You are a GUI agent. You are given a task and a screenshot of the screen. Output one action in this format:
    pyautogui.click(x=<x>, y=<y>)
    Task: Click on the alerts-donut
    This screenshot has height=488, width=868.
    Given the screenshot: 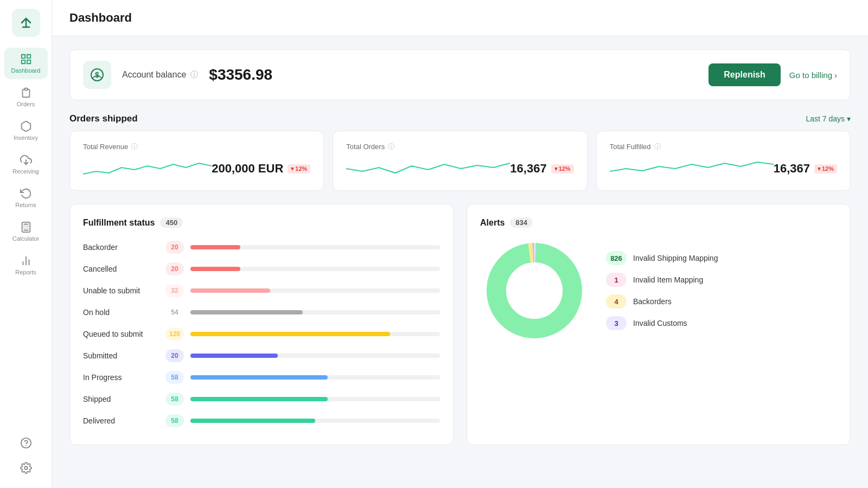 What is the action you would take?
    pyautogui.click(x=534, y=291)
    